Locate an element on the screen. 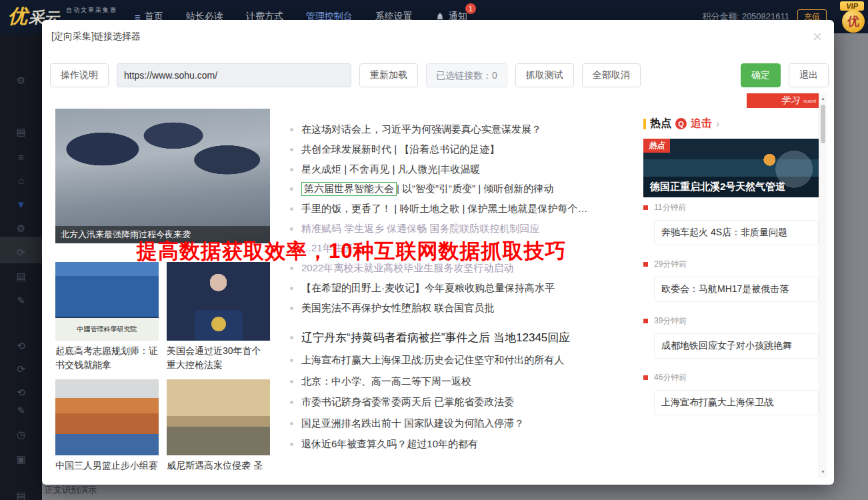 The image size is (868, 500). scrollbar-thumb is located at coordinates (823, 124).